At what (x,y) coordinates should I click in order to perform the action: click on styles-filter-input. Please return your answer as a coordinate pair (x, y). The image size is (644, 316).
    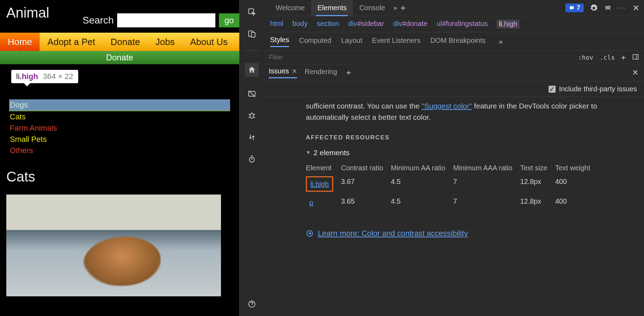
    Looking at the image, I should click on (423, 58).